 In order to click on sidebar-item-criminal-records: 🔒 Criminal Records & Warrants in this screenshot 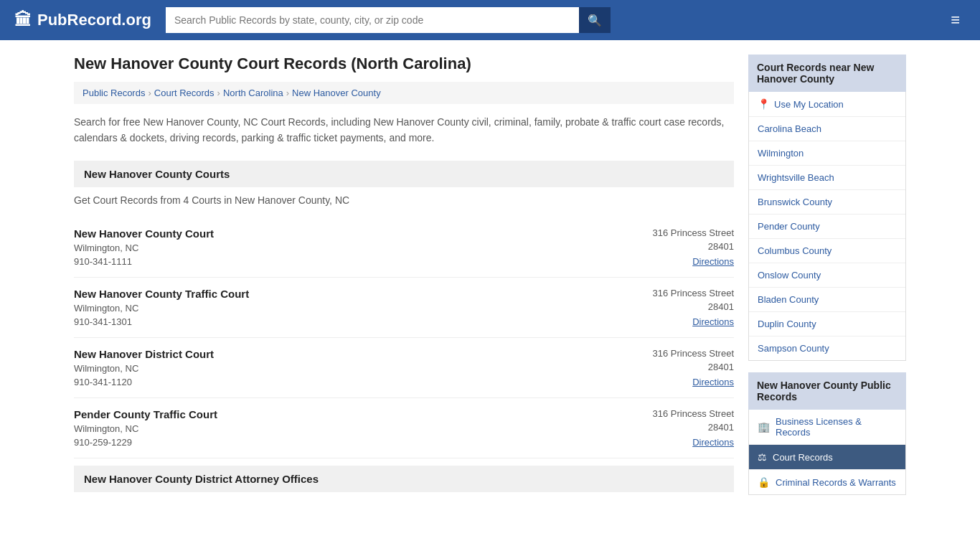, I will do `click(827, 482)`.